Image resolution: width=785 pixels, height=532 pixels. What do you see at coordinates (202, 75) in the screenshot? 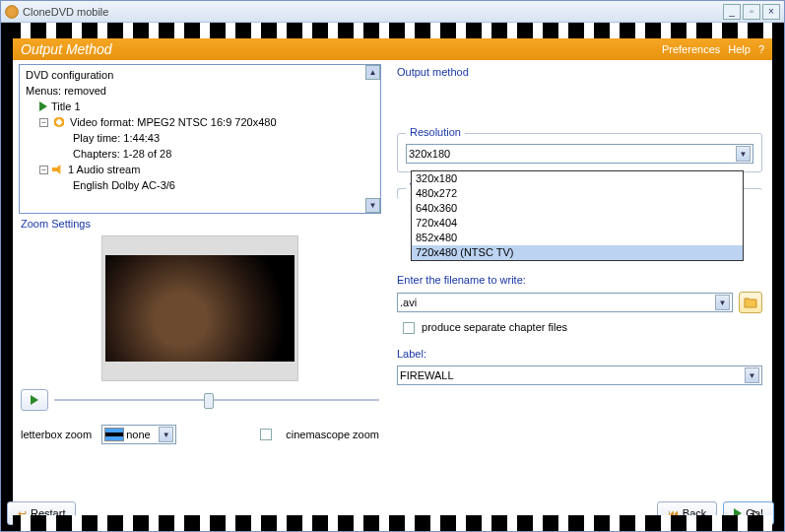
I see `tree-root: DVD configuration` at bounding box center [202, 75].